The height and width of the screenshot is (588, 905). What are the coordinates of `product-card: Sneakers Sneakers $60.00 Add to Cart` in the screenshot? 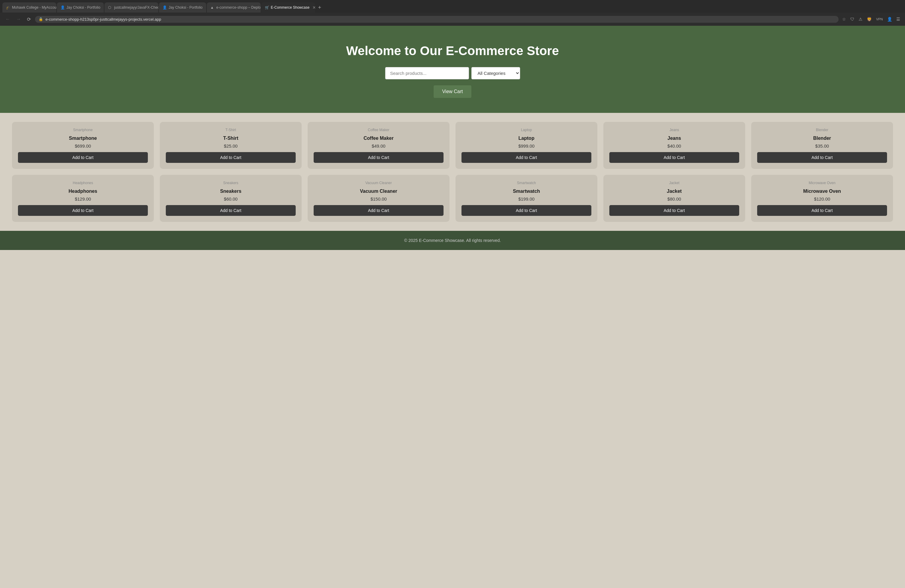 It's located at (230, 199).